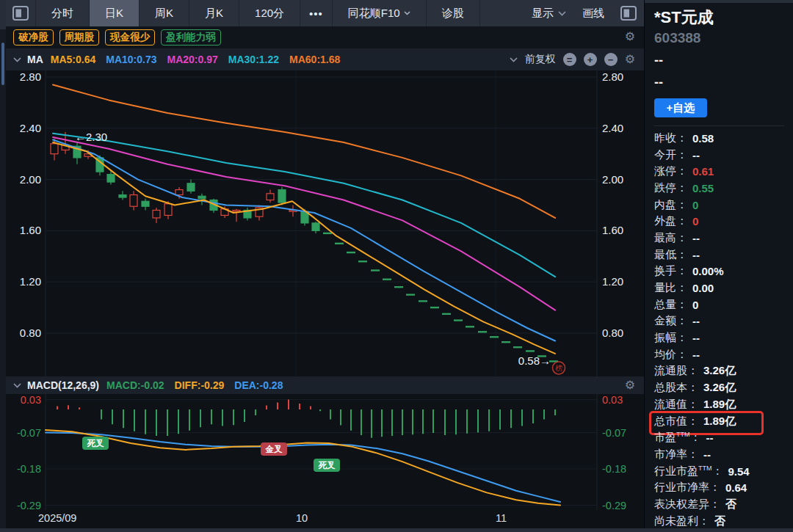  I want to click on left-edge-strip, so click(3, 266).